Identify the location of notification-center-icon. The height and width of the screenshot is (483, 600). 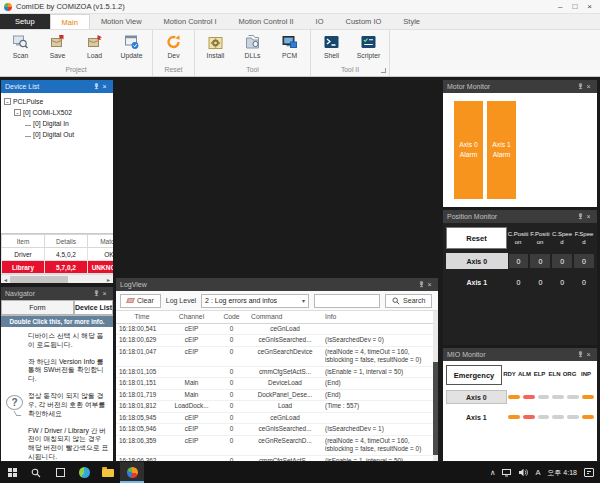
(589, 472).